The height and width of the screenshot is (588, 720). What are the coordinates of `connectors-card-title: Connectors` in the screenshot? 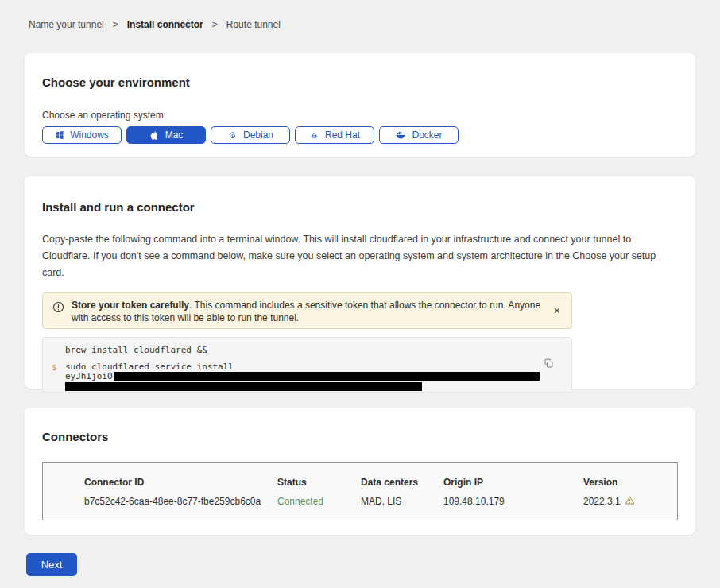 It's located at (360, 437).